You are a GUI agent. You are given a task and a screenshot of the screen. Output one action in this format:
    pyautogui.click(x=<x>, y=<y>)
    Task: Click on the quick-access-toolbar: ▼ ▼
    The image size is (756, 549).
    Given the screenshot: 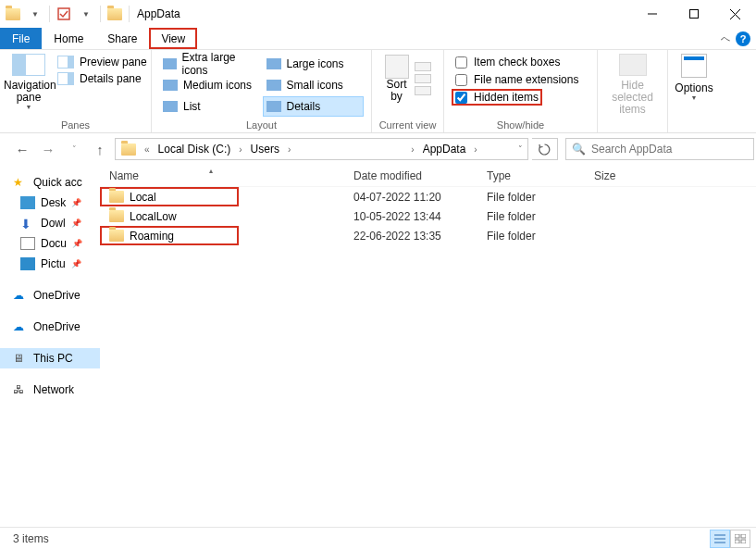 What is the action you would take?
    pyautogui.click(x=67, y=14)
    